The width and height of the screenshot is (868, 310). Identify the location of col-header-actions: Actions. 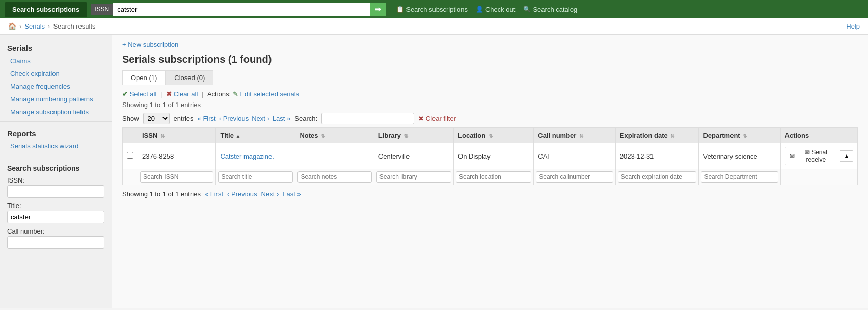
(819, 136).